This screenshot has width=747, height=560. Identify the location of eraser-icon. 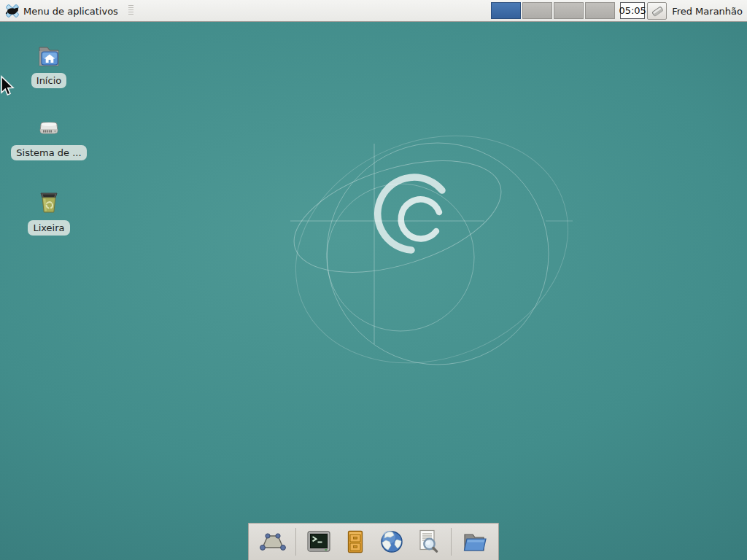
(657, 11).